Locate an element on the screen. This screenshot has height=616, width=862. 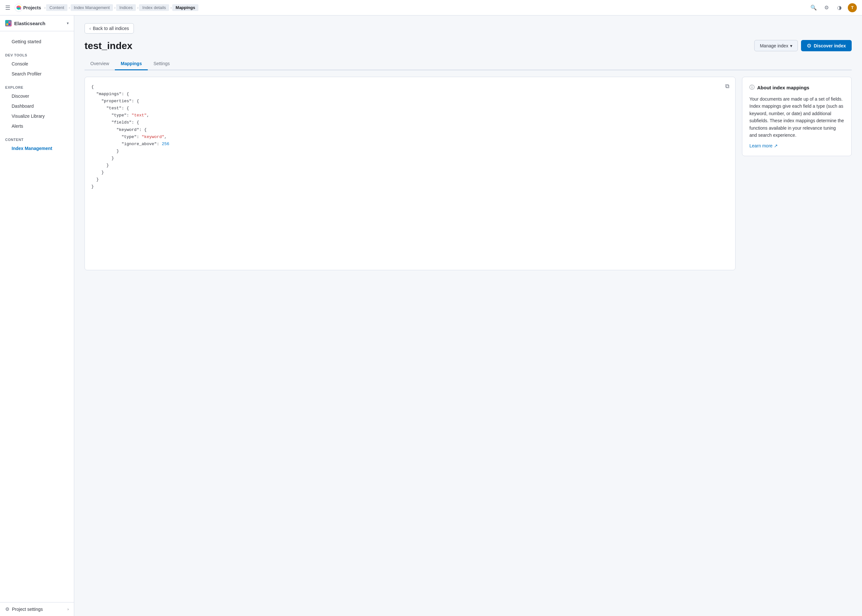
sidebar-item-console: Console is located at coordinates (37, 64).